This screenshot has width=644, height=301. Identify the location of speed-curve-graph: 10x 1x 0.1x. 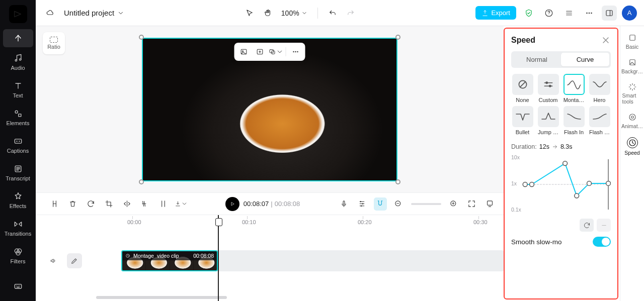
(561, 184).